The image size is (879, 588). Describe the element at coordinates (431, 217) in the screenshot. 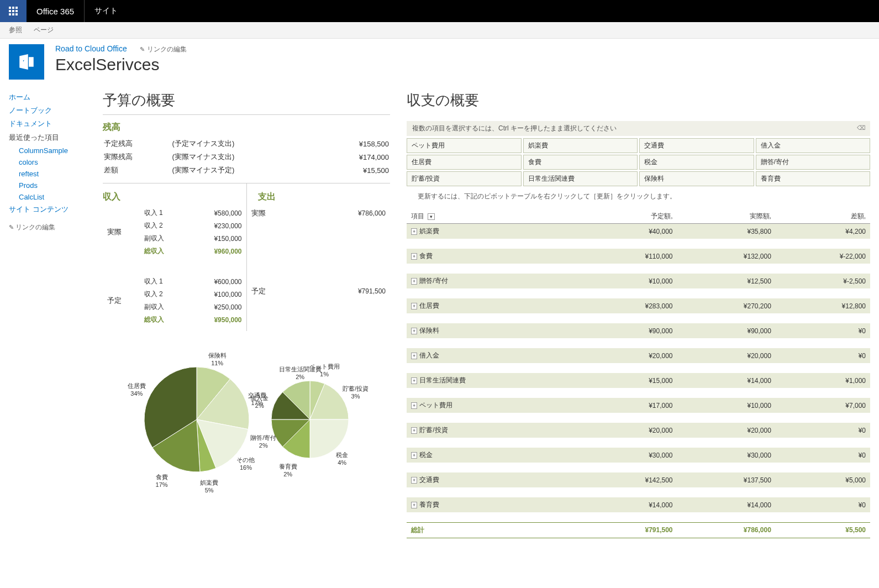

I see `dropdown-icon: ▾` at that location.